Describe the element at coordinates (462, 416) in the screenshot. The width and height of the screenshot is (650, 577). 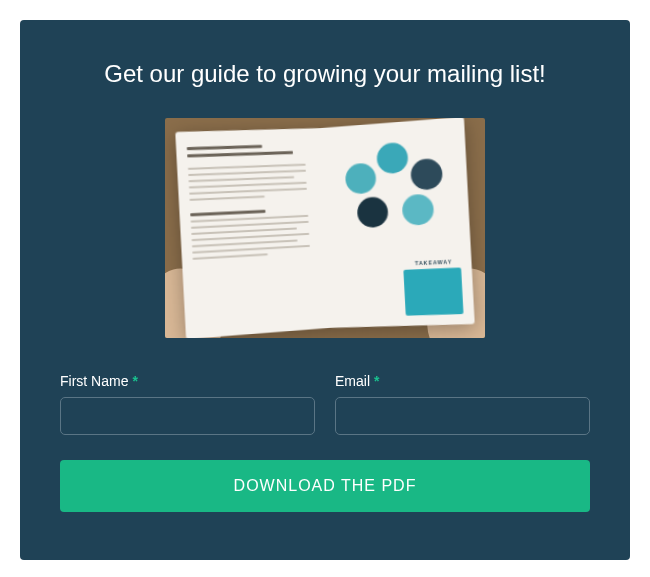
I see `email-input` at that location.